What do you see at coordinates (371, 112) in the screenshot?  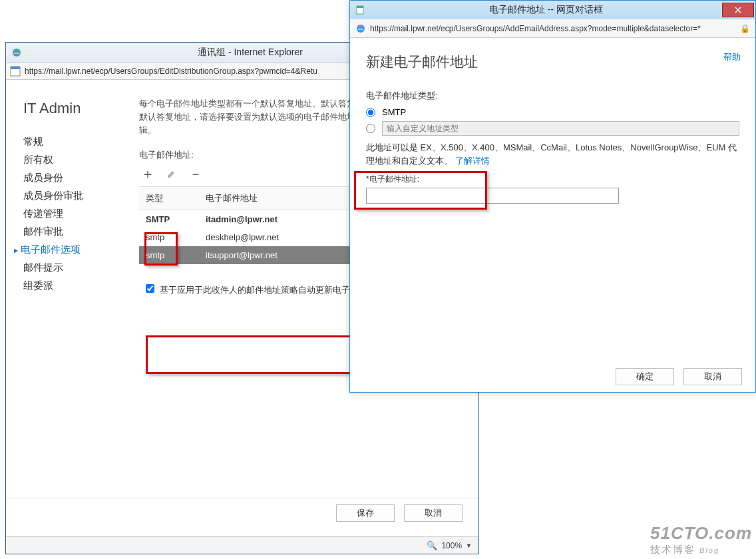 I see `radio-smtp` at bounding box center [371, 112].